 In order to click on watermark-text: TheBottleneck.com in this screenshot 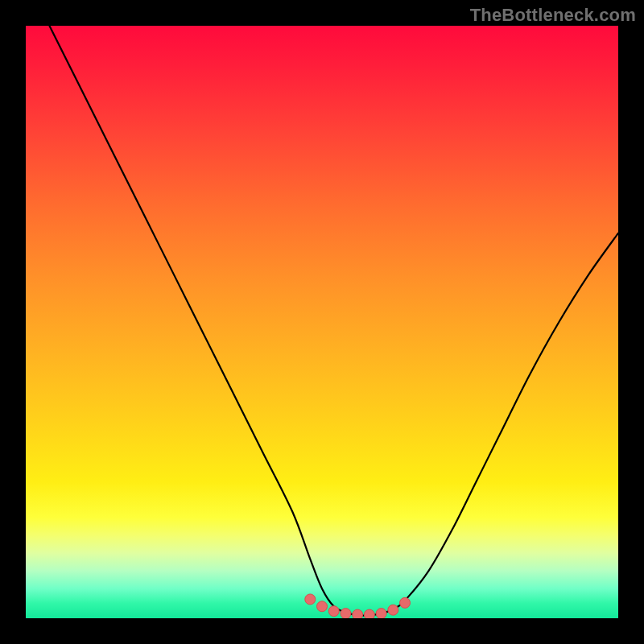, I will do `click(553, 15)`.